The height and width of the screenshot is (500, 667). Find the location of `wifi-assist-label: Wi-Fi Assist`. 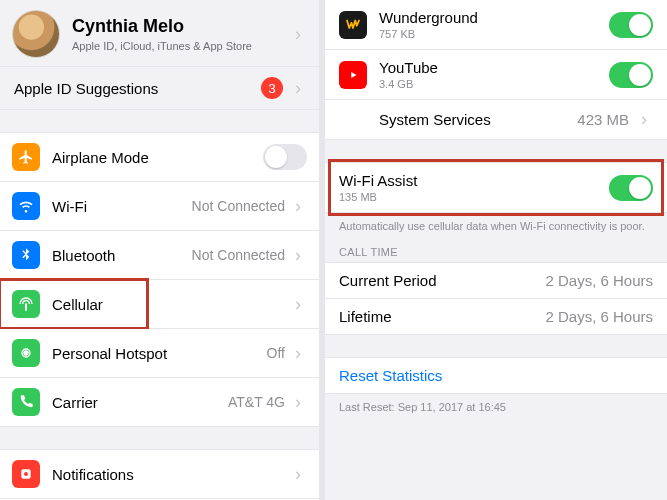

wifi-assist-label: Wi-Fi Assist is located at coordinates (474, 180).